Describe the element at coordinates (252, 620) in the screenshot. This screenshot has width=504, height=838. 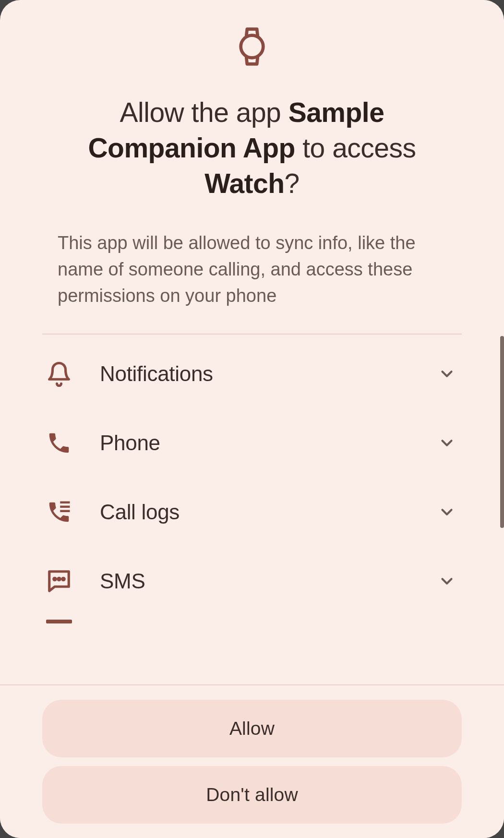
I see `permission-item-partial` at that location.